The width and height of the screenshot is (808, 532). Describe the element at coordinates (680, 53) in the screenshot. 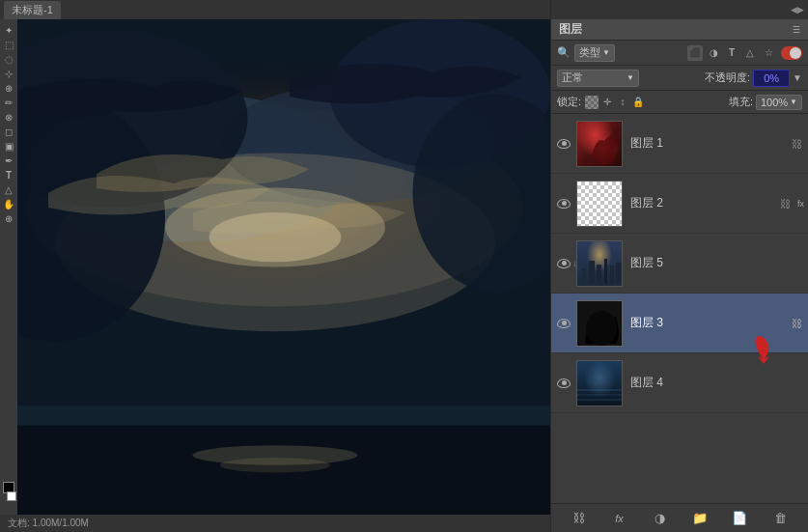

I see `layers-search-row: 🔍 类型 ▼ ⬛ ◑ T △ ☆` at that location.